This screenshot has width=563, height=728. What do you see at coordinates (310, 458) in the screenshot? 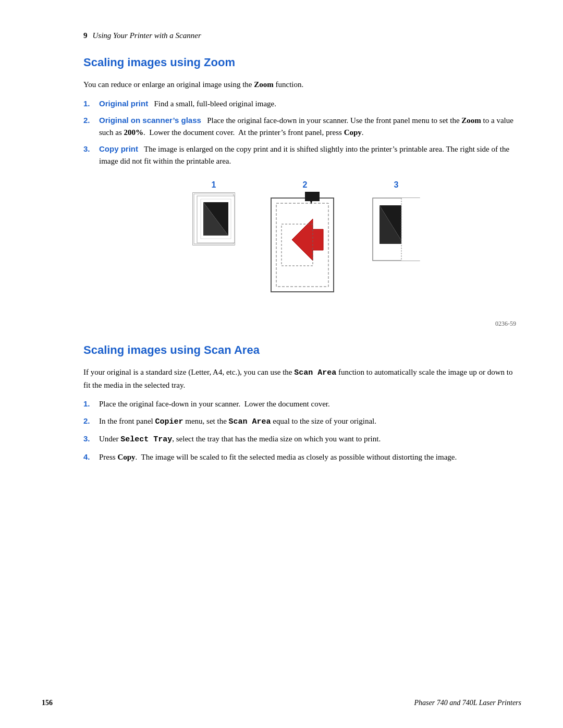
I see `scanarea-step-4-content: Press Copy. The image will be scaled to …` at bounding box center [310, 458].